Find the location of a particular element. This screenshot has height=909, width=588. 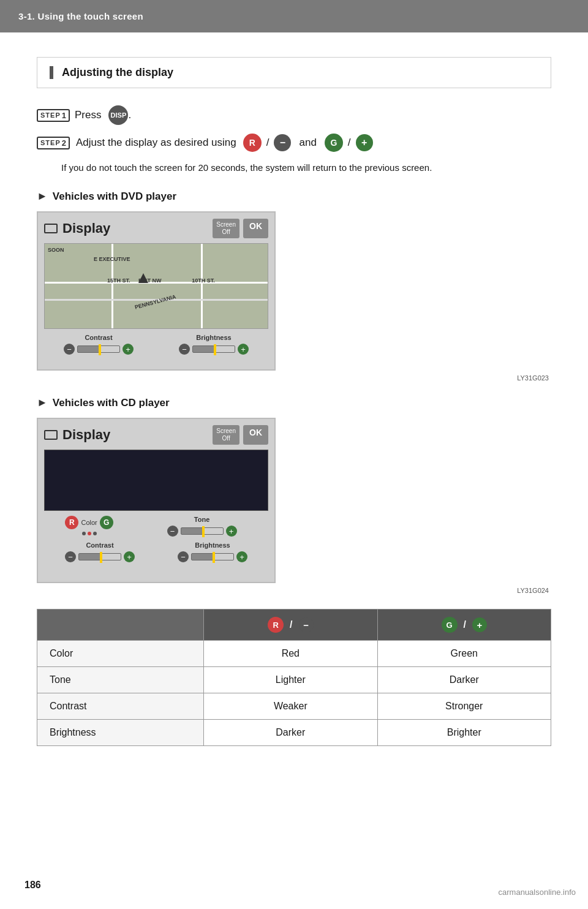

dvd-display-buttons: ScreenOff OK is located at coordinates (240, 228).